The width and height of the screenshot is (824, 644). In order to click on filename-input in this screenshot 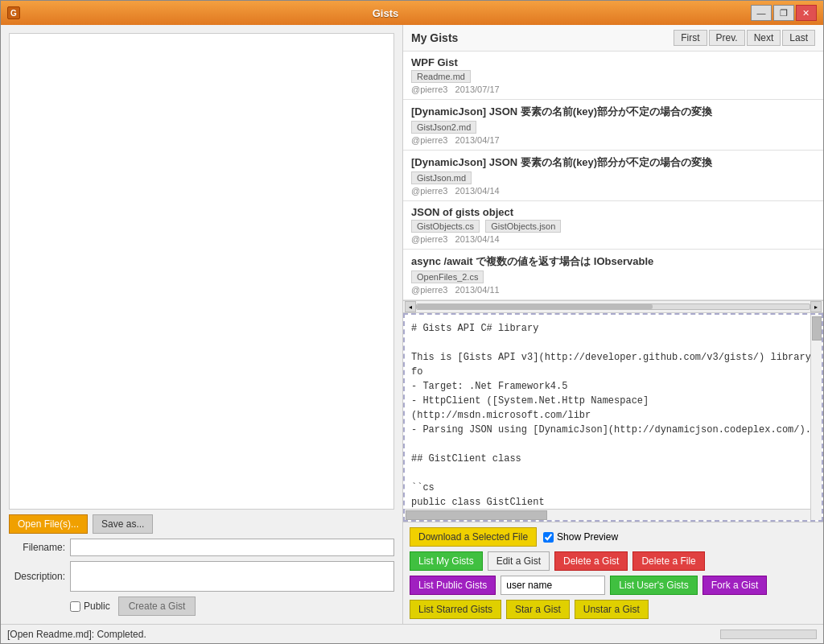, I will do `click(232, 547)`.